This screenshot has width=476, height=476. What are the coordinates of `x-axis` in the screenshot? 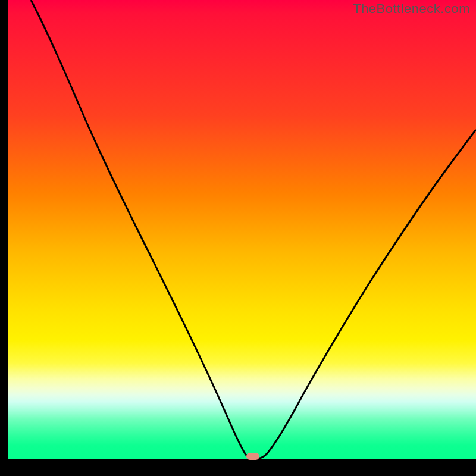 It's located at (238, 472).